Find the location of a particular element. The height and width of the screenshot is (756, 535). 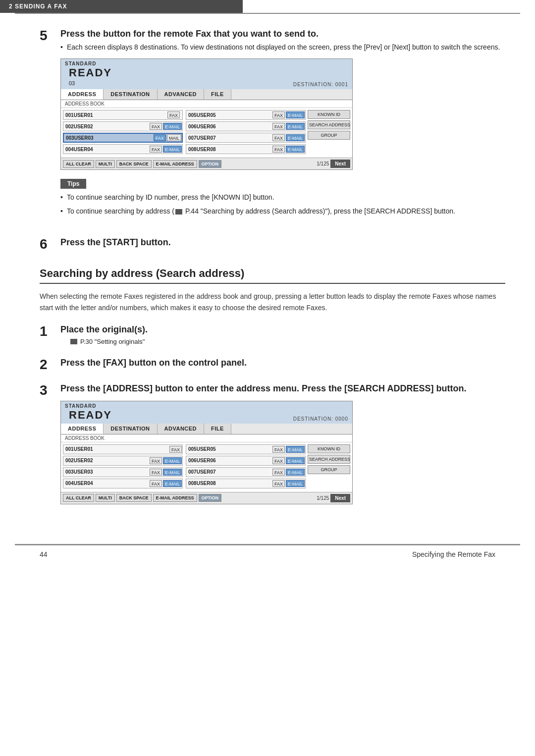

header-bar: 2 SENDING A FAX is located at coordinates (121, 6).